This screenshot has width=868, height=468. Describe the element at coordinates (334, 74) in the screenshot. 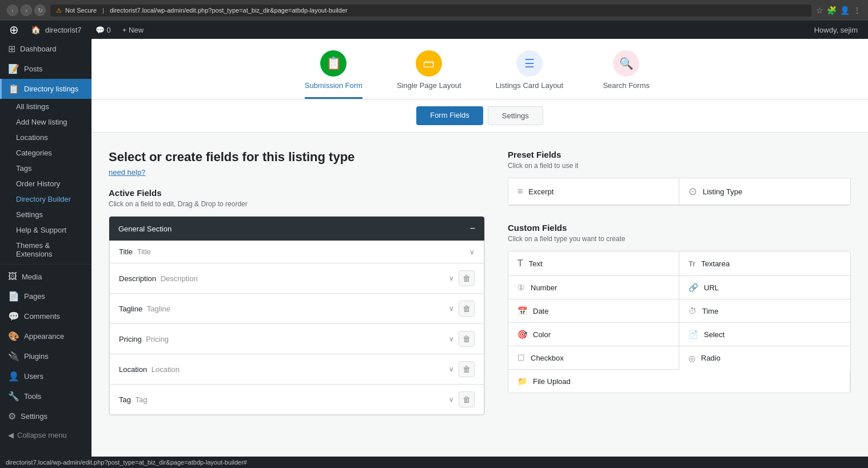

I see `tab-submission-form: 📋 Submission Form` at that location.